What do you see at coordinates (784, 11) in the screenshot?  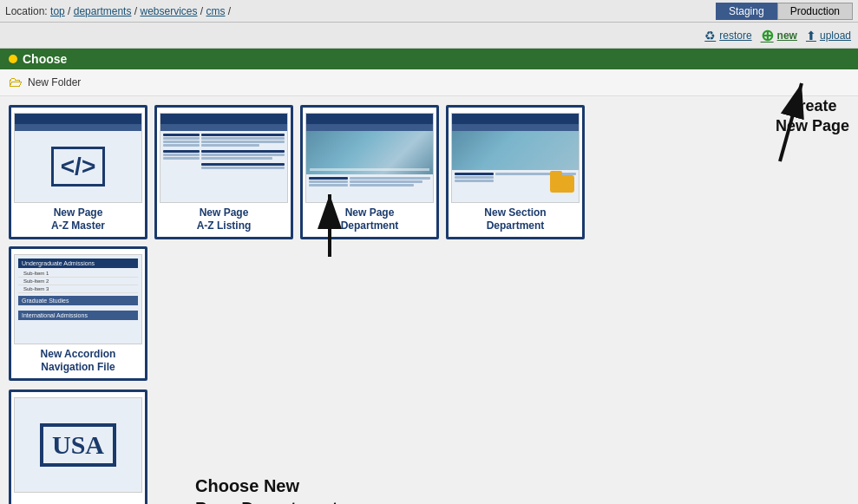 I see `env-tabs: Staging Production` at bounding box center [784, 11].